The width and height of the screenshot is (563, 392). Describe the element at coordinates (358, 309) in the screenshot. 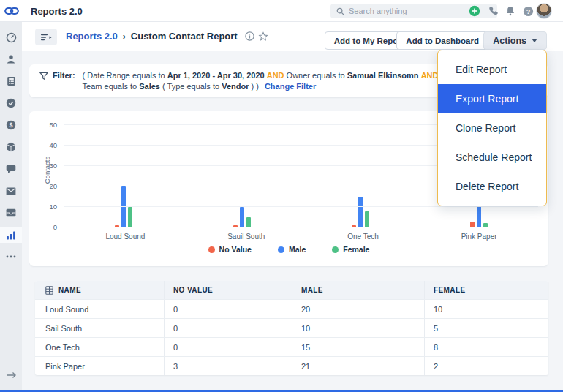

I see `table-cell-value: 20` at that location.